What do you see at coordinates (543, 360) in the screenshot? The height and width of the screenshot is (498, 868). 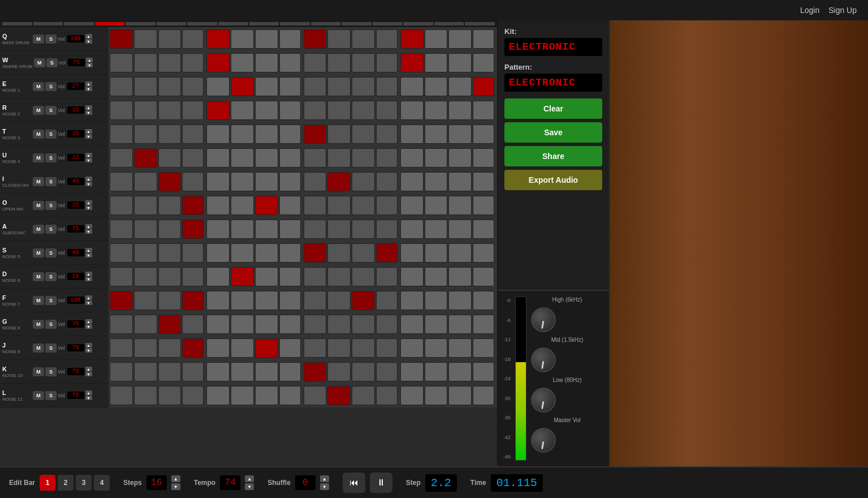 I see `mid-knob` at bounding box center [543, 360].